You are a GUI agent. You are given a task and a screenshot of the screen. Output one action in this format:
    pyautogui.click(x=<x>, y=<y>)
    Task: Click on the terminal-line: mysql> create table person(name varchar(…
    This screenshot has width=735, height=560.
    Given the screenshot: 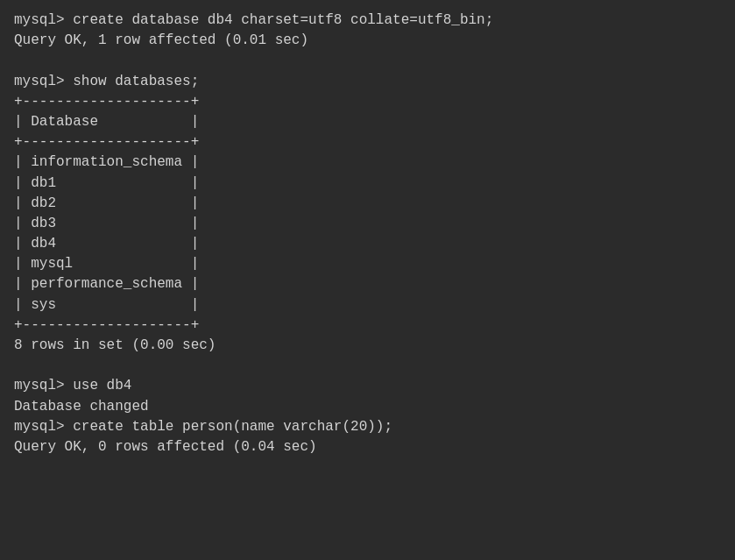 What is the action you would take?
    pyautogui.click(x=368, y=428)
    